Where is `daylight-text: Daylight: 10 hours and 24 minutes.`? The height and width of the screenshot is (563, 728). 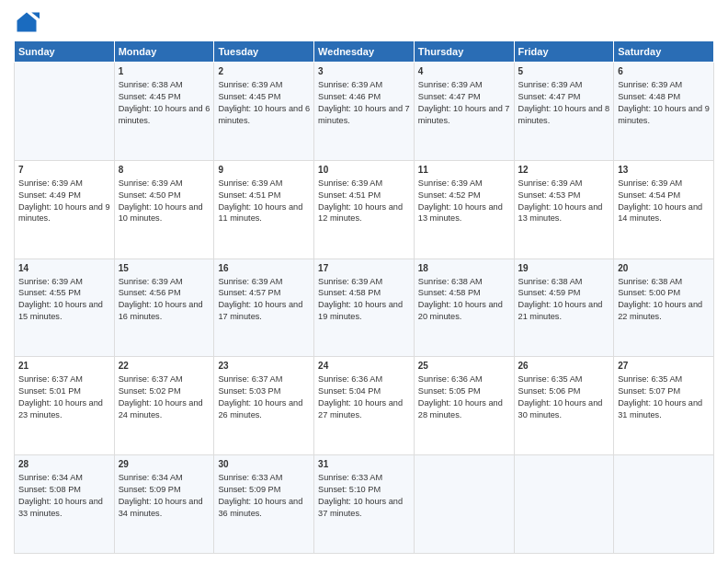
daylight-text: Daylight: 10 hours and 24 minutes. is located at coordinates (161, 408).